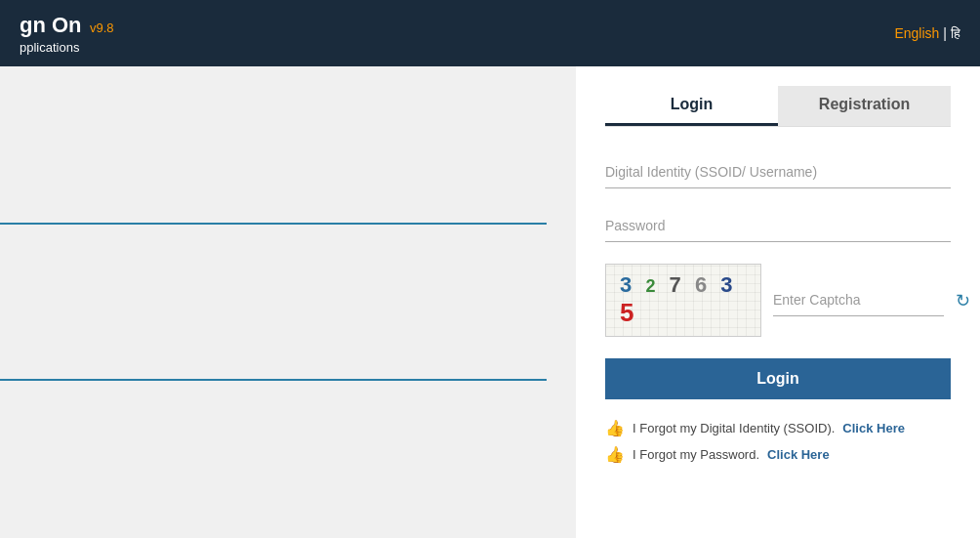 The width and height of the screenshot is (980, 538). I want to click on header-title-block: gn On v9.8 pplications, so click(66, 33).